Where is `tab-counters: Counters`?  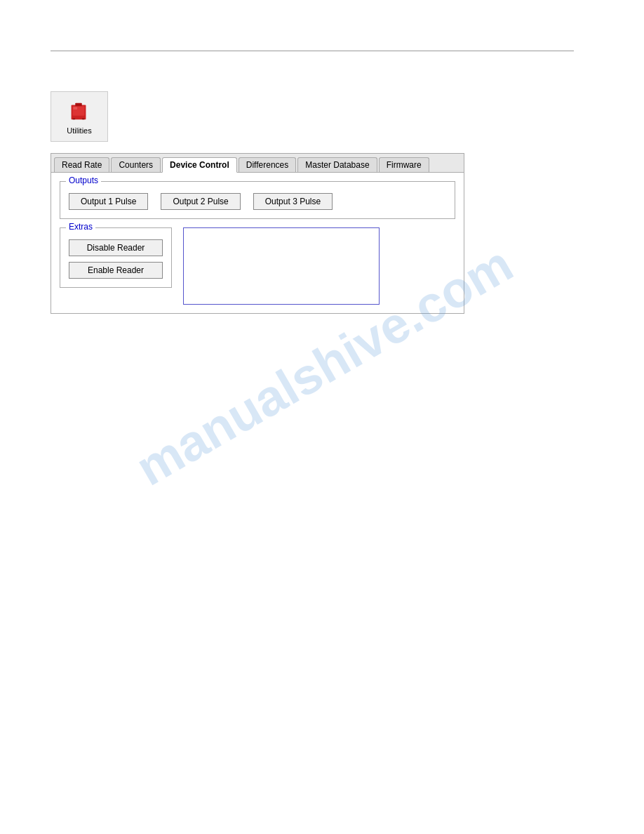
tab-counters: Counters is located at coordinates (136, 164).